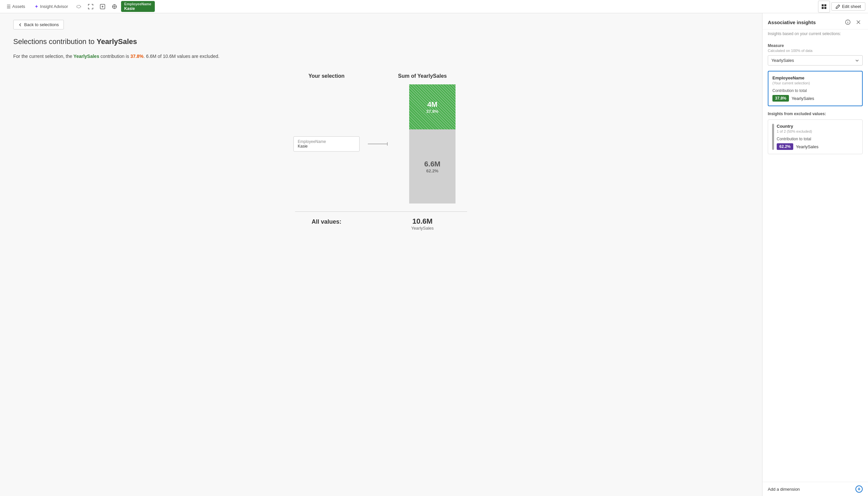 This screenshot has height=496, width=868. Describe the element at coordinates (818, 131) in the screenshot. I see `excluded-selection-label: 1 of 2 (50% excluded)` at that location.